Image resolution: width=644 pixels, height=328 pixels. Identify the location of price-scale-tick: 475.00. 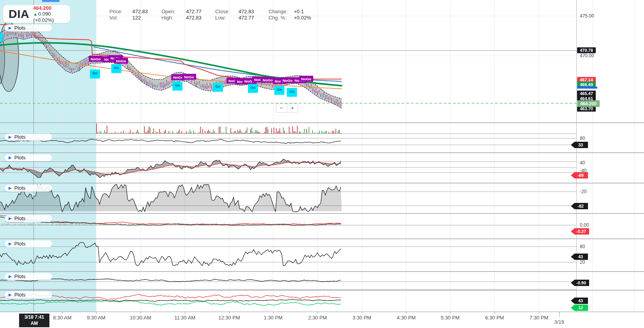
(587, 16).